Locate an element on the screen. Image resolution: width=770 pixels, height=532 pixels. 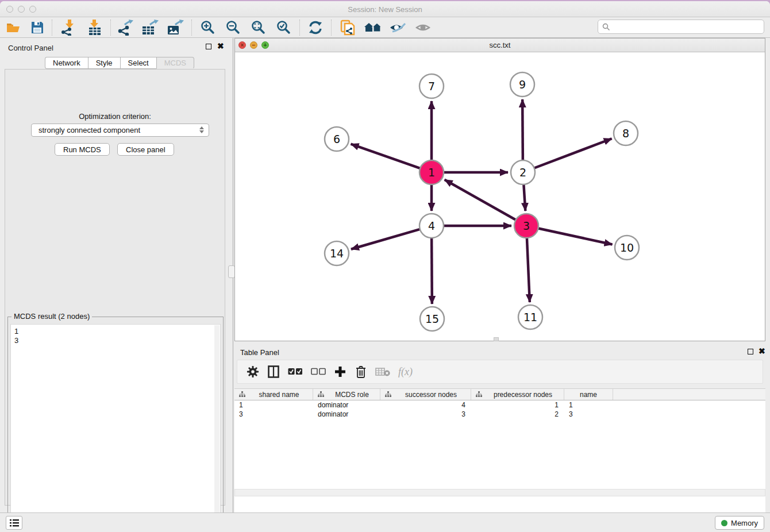
delete-row-icon is located at coordinates (361, 372).